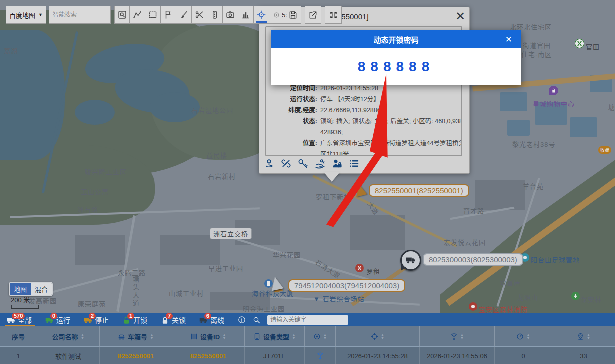 The image size is (615, 364). What do you see at coordinates (153, 15) in the screenshot?
I see `tool-rect-select-icon` at bounding box center [153, 15].